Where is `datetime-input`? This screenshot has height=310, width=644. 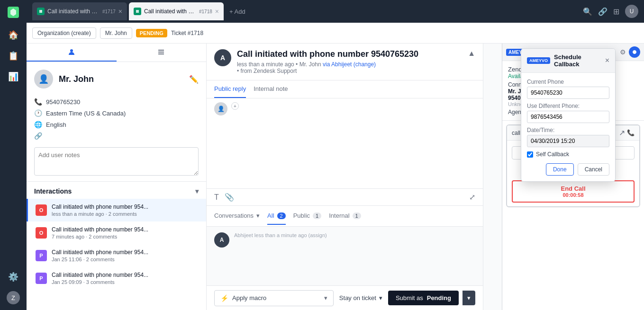
datetime-input is located at coordinates (568, 141).